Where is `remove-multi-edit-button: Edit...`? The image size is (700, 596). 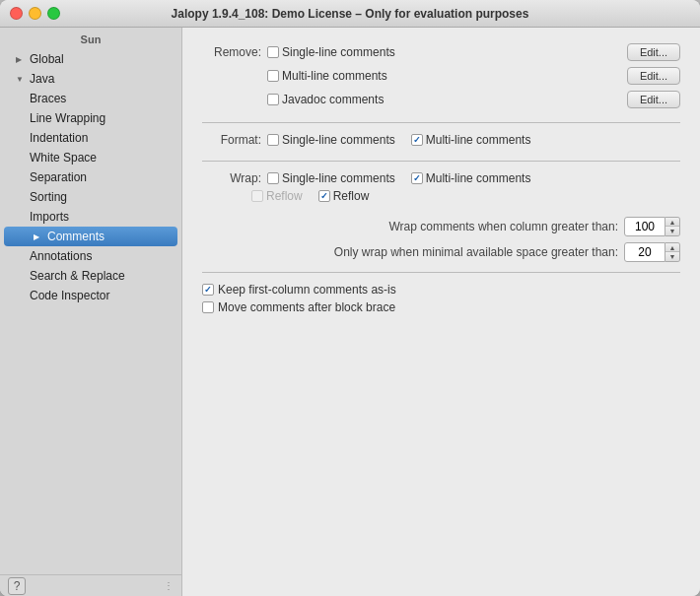
remove-multi-edit-button: Edit... is located at coordinates (654, 76).